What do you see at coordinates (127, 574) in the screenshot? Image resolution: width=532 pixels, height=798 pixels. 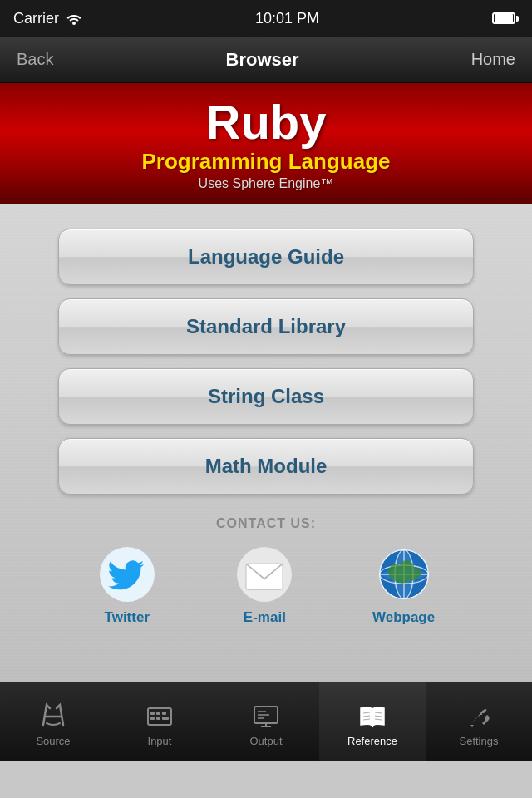 I see `twitter-icon` at bounding box center [127, 574].